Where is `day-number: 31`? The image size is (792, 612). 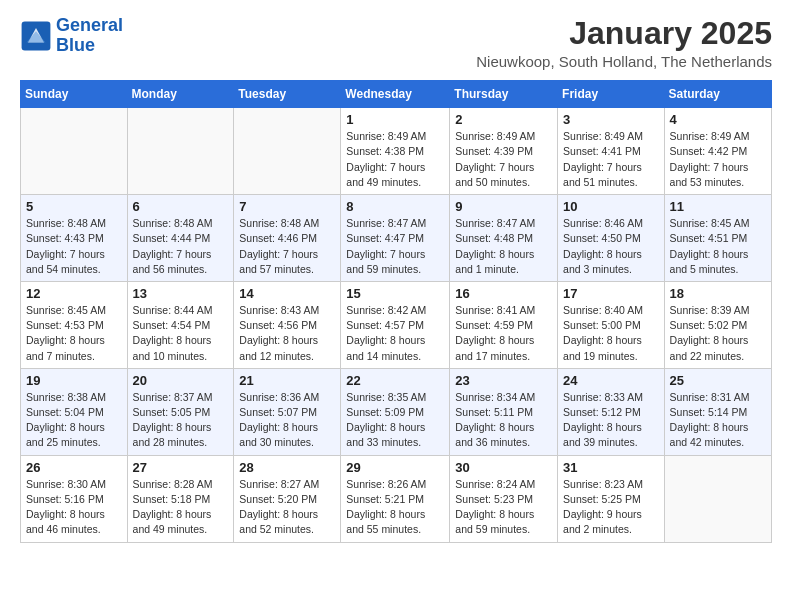
day-number: 31 is located at coordinates (611, 468).